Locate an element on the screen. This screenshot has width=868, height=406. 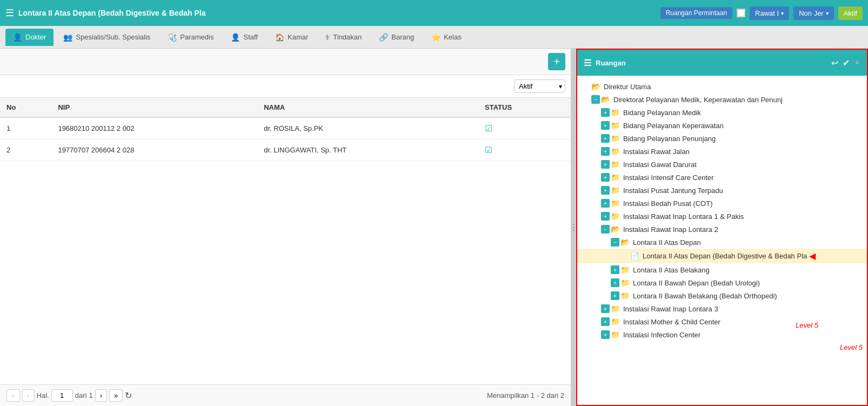
tab-tindakan: ⚕ Tindakan is located at coordinates (344, 37).